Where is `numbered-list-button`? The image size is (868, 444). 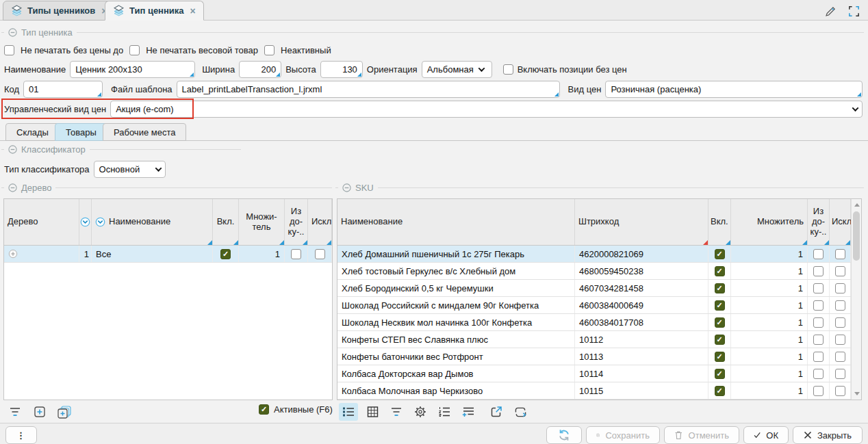
numbered-list-button is located at coordinates (444, 412).